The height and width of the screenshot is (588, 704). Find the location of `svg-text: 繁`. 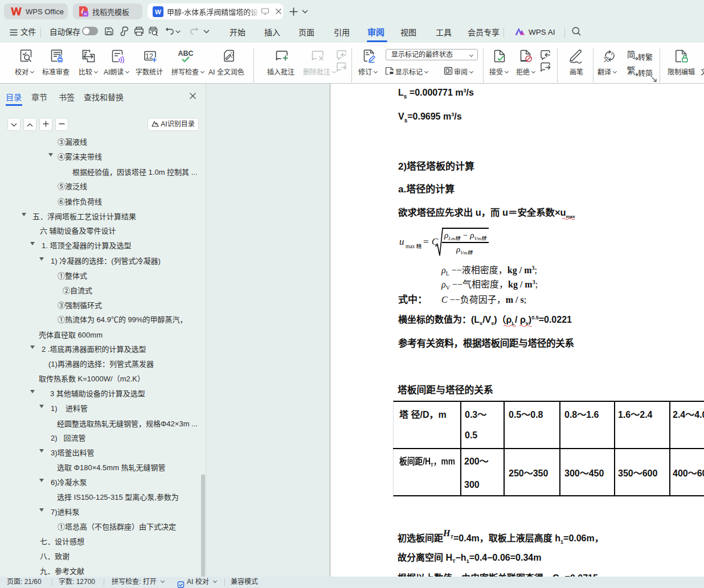

svg-text: 繁 is located at coordinates (631, 71).